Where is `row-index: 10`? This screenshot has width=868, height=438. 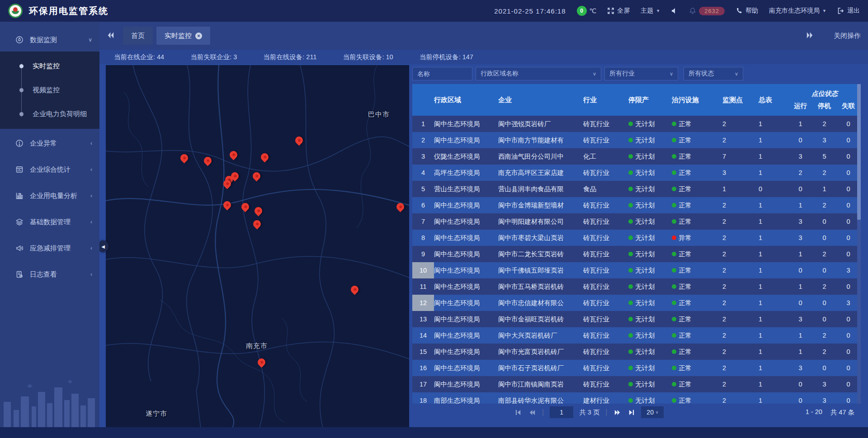
row-index: 10 is located at coordinates (423, 270).